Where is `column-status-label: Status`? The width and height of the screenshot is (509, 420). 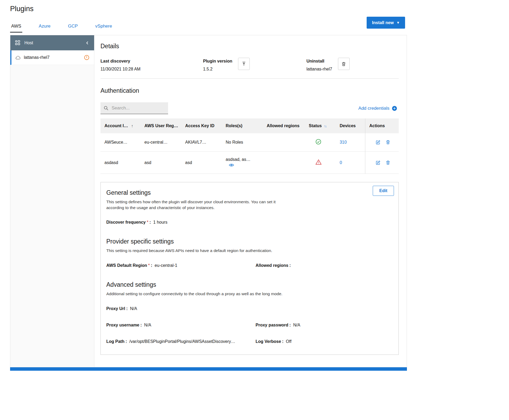
column-status-label: Status is located at coordinates (315, 126).